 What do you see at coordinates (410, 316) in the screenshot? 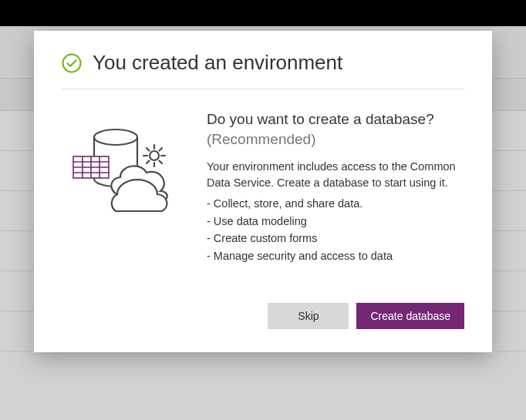
I see `create-database-button: Create database` at bounding box center [410, 316].